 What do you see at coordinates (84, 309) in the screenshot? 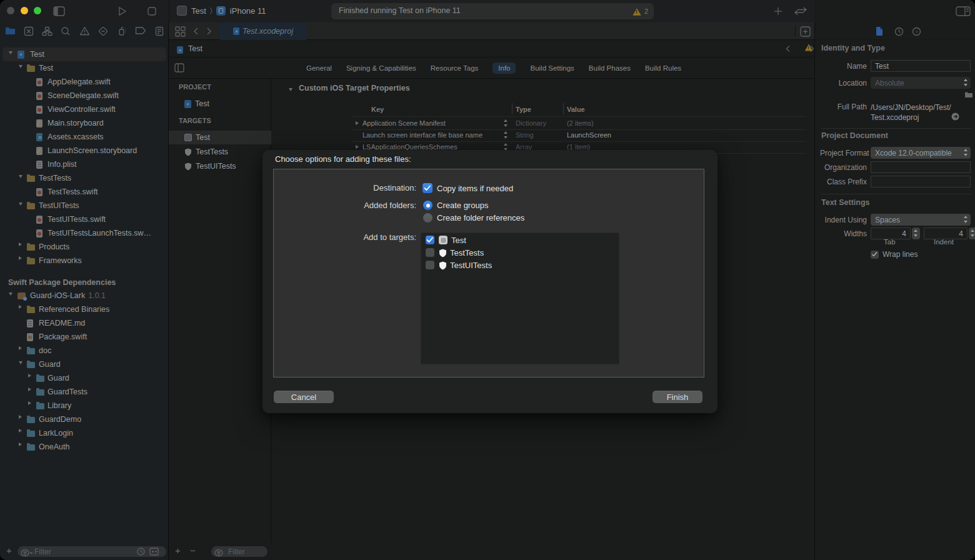
I see `tree-item: Referenced Binaries` at bounding box center [84, 309].